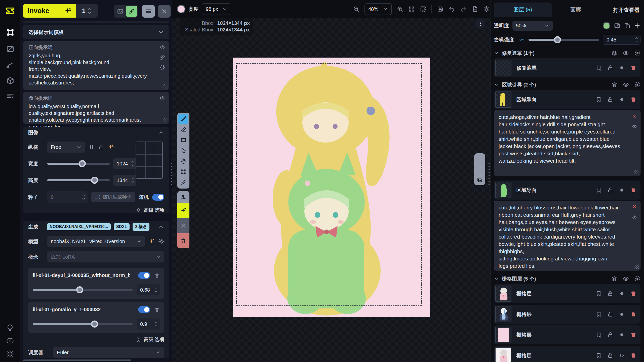 This screenshot has height=362, width=644. Describe the element at coordinates (576, 10) in the screenshot. I see `tab-gallery: 画廊` at that location.